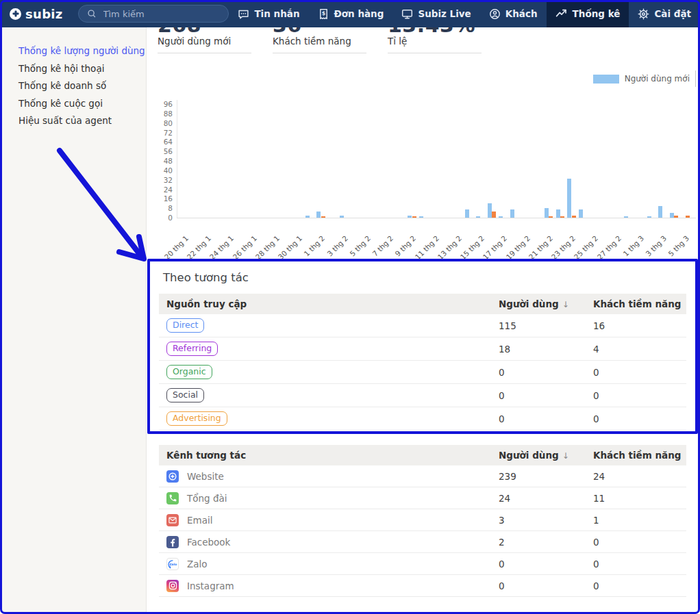 The height and width of the screenshot is (614, 700). I want to click on y-tick-label: 8, so click(170, 208).